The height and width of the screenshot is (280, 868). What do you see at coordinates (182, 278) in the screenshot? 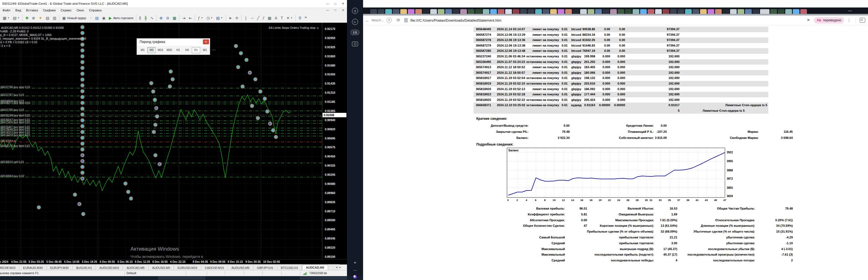
I see `taskbar-app` at bounding box center [182, 278].